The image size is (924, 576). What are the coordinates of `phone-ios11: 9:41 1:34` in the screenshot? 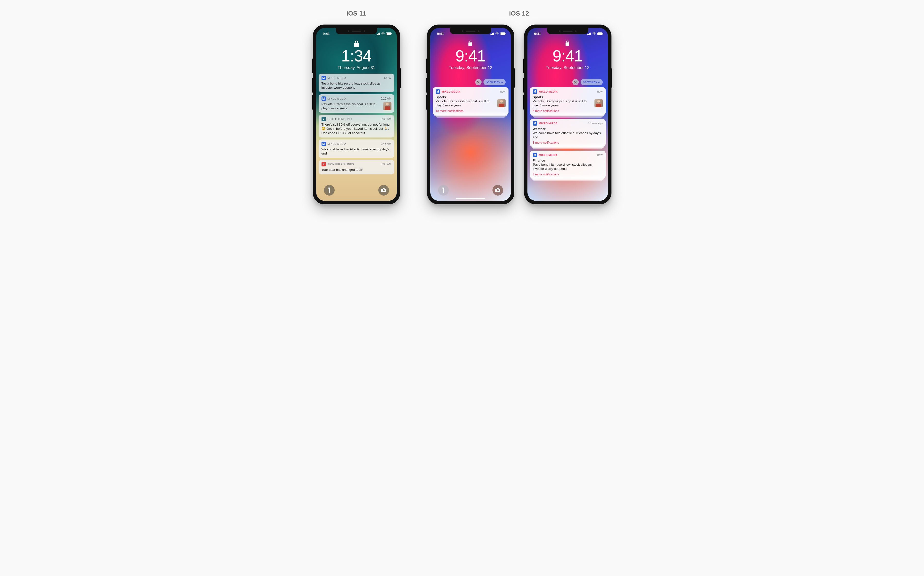 It's located at (356, 114).